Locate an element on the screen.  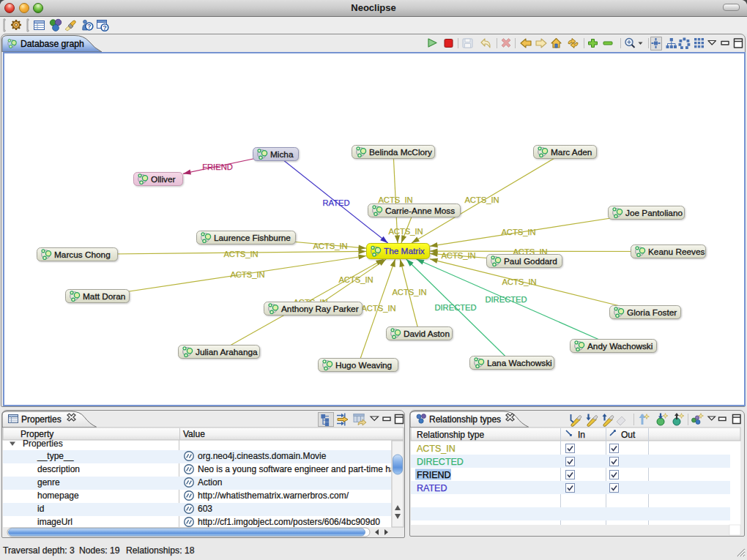
svg-text: Marcus Chong is located at coordinates (82, 255).